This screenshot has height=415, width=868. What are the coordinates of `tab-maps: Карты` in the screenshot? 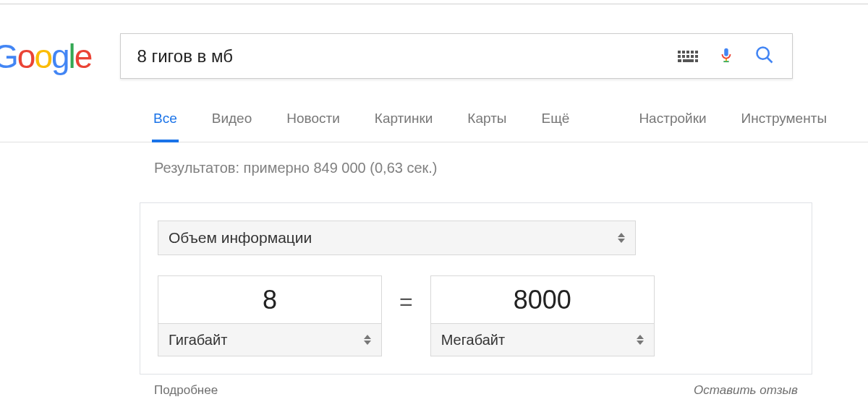 It's located at (487, 121).